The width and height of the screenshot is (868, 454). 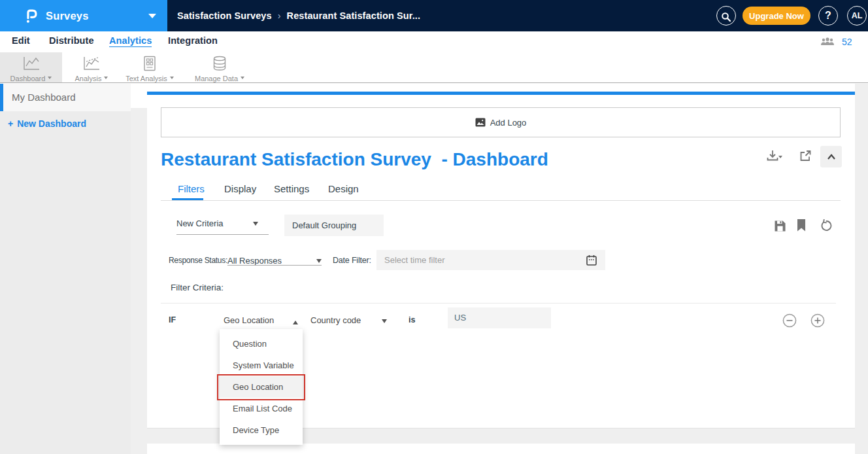 I want to click on minus-circle-icon, so click(x=790, y=321).